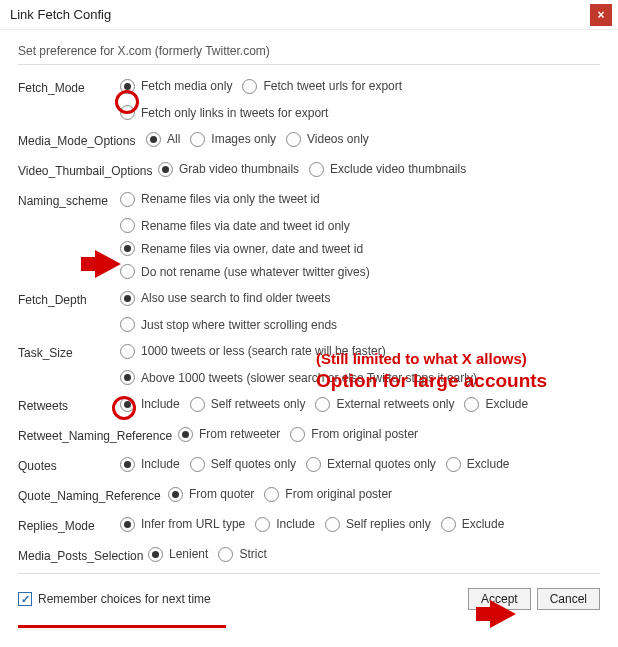  What do you see at coordinates (82, 140) in the screenshot?
I see `label-media-mode: Media_Mode_Options` at bounding box center [82, 140].